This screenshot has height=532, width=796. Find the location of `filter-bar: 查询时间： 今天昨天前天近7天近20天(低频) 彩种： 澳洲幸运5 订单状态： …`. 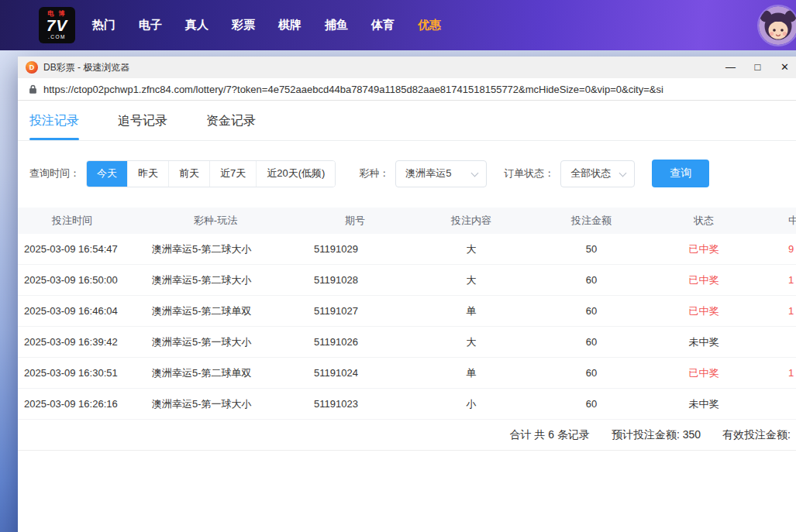

filter-bar: 查询时间： 今天昨天前天近7天近20天(低频) 彩种： 澳洲幸运5 订单状态： … is located at coordinates (412, 173).